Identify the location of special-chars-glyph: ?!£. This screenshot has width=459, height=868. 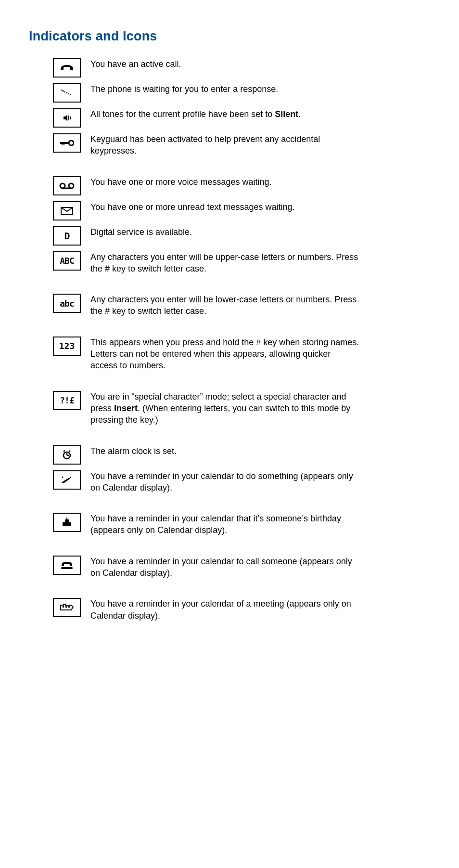
(67, 401).